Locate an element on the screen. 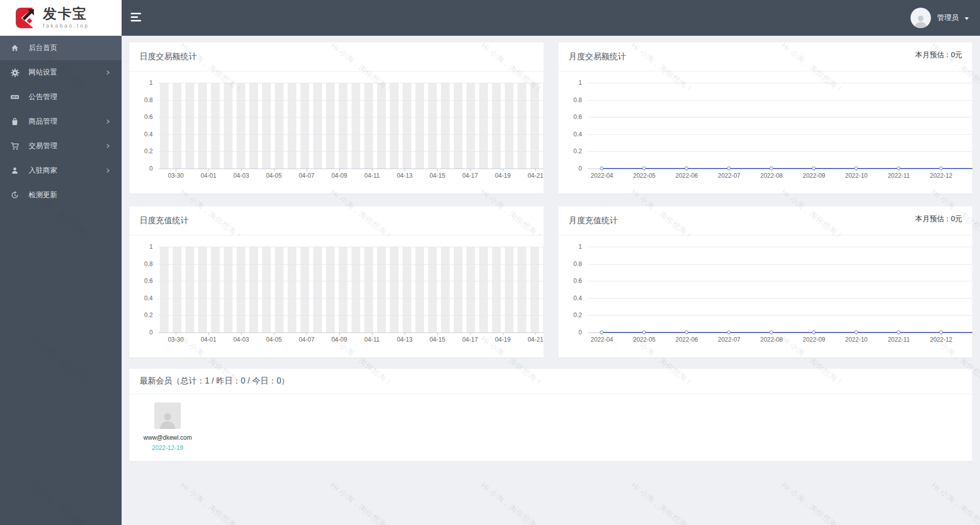 Image resolution: width=980 pixels, height=525 pixels. panel-title: 日度交易额统计 is located at coordinates (168, 57).